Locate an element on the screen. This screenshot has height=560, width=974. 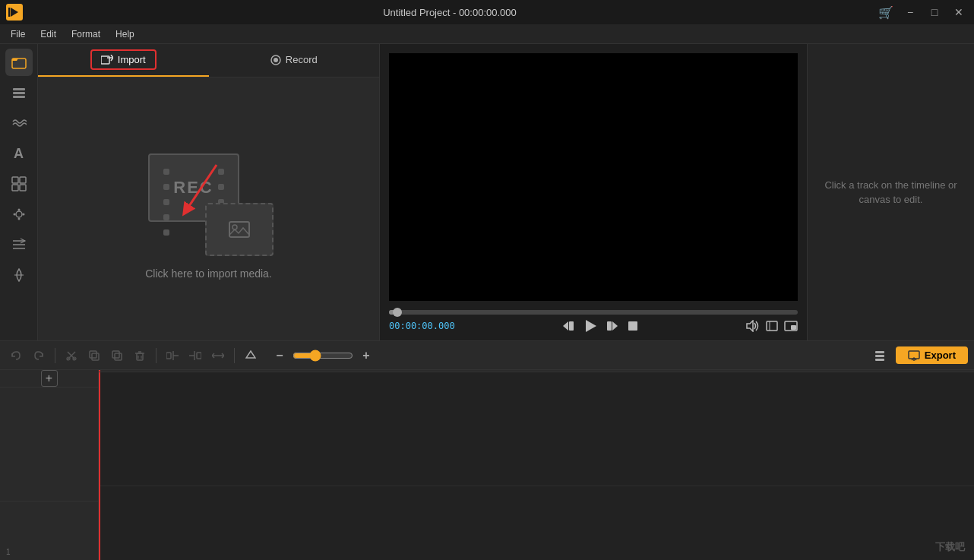
extend-button is located at coordinates (218, 356).